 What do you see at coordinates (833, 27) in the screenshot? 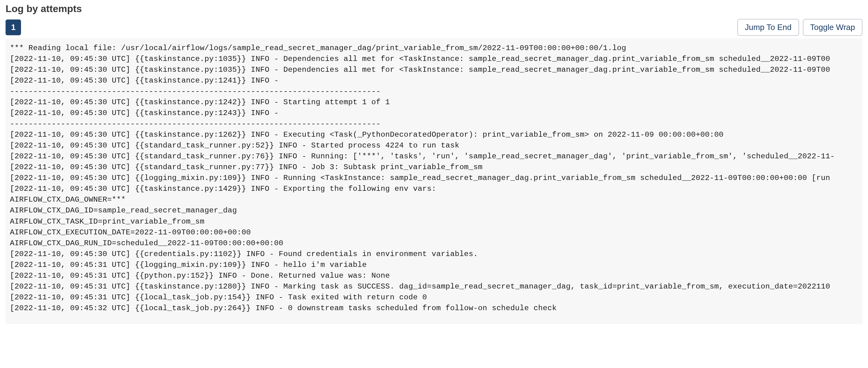
I see `toggle-wrap-button: Toggle Wrap` at bounding box center [833, 27].